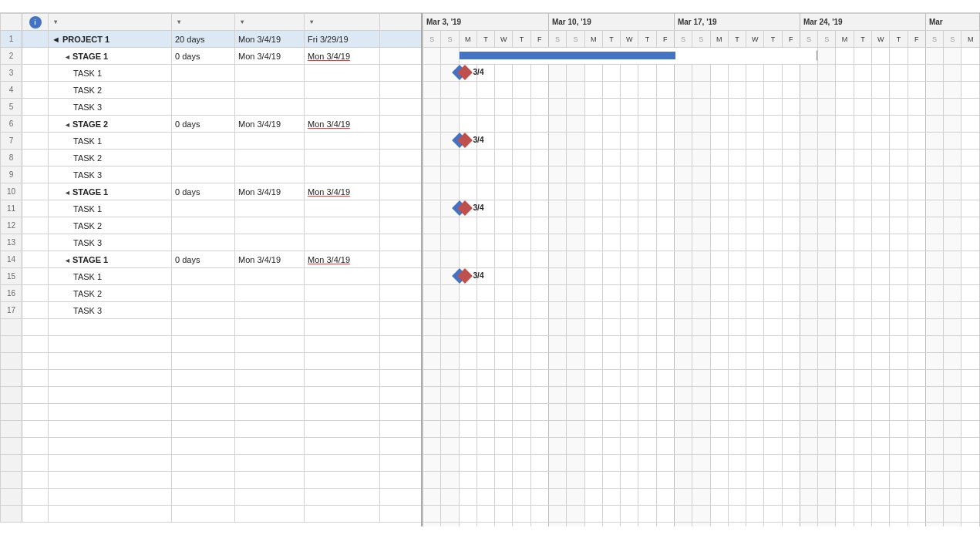 The width and height of the screenshot is (980, 538). What do you see at coordinates (212, 175) in the screenshot?
I see `table-row: 9TASK 3` at bounding box center [212, 175].